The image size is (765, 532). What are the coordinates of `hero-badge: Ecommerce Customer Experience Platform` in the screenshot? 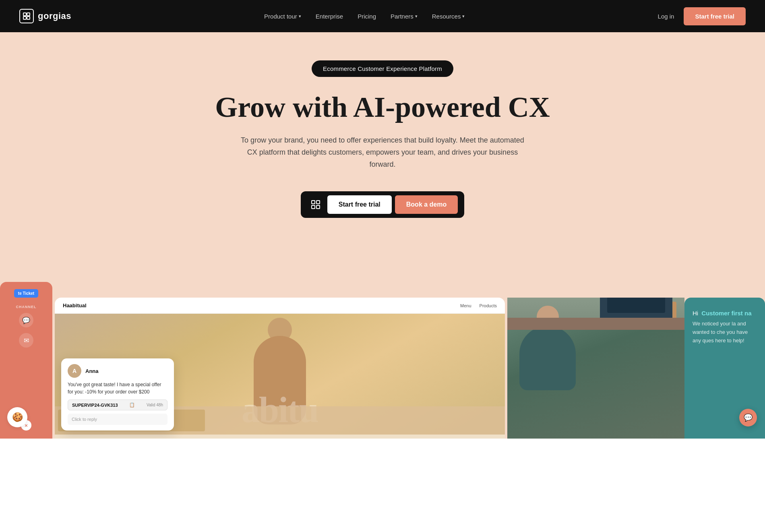 It's located at (382, 68).